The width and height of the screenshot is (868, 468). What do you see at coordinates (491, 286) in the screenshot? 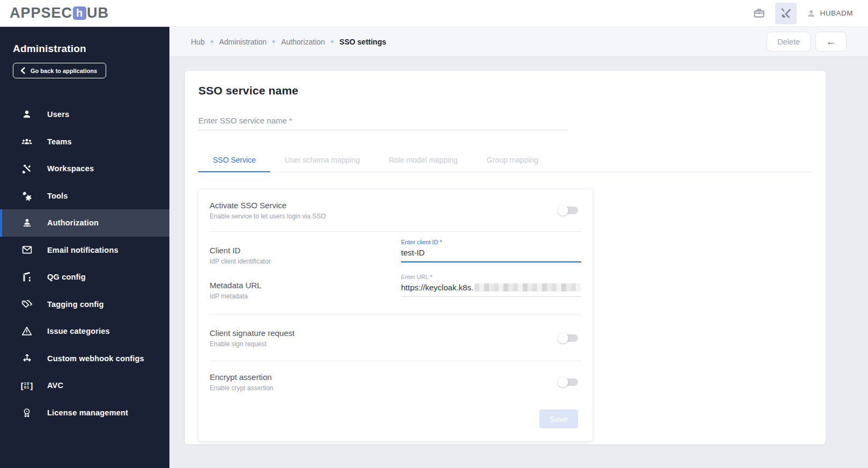
I see `metadata-url-field: Enter URL * https://keycloak.k8s.` at bounding box center [491, 286].